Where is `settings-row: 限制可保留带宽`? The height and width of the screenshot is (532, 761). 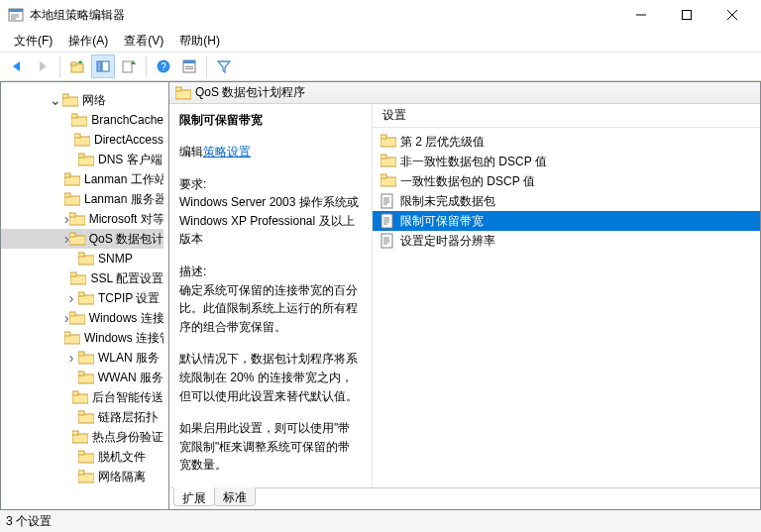
settings-row: 限制可保留带宽 is located at coordinates (567, 221).